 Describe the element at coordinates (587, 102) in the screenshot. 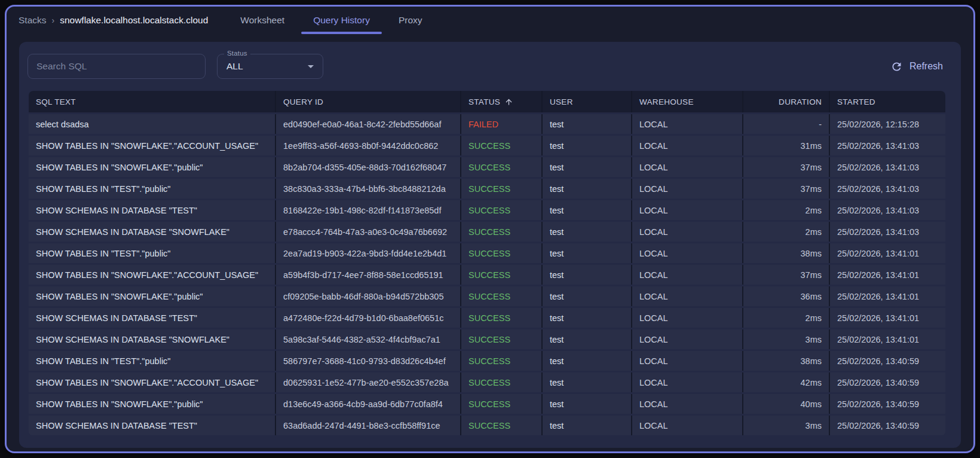

I see `column-header-user: USER` at that location.